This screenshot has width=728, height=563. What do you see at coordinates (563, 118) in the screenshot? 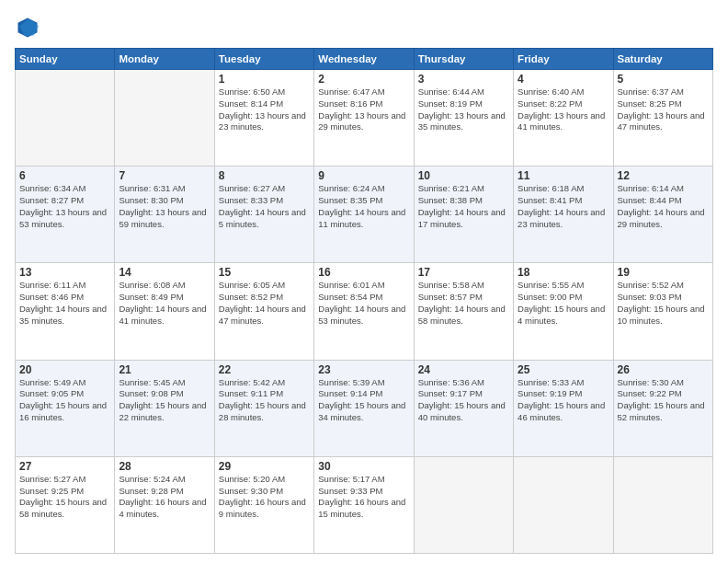
I see `calendar-cell: 4Sunrise: 6:40 AM Sunset: 8:22 PM Daylig…` at bounding box center [563, 118].